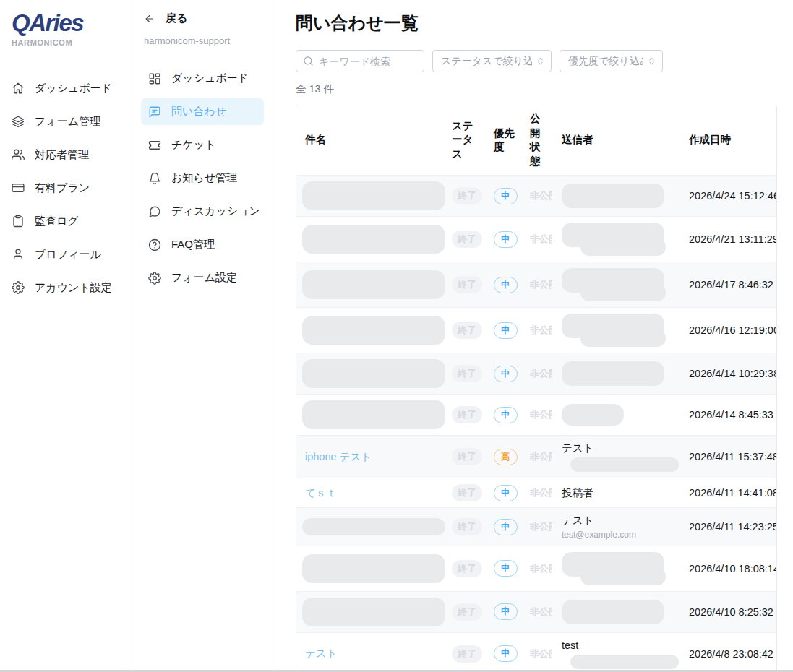 This screenshot has width=793, height=672. I want to click on cell-created-at: 2026/4/16 12:19:00, so click(729, 331).